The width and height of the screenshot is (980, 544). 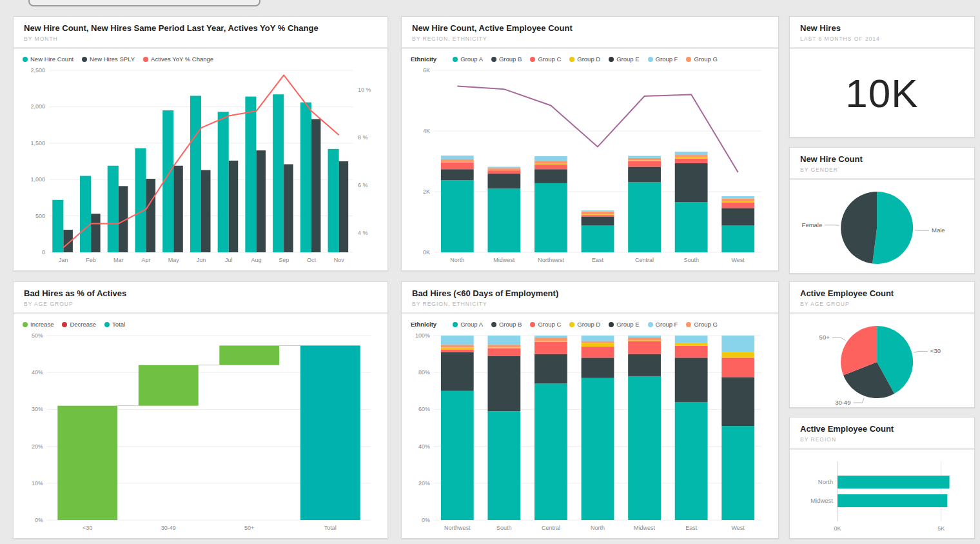 I want to click on svg-text: 80%, so click(x=424, y=372).